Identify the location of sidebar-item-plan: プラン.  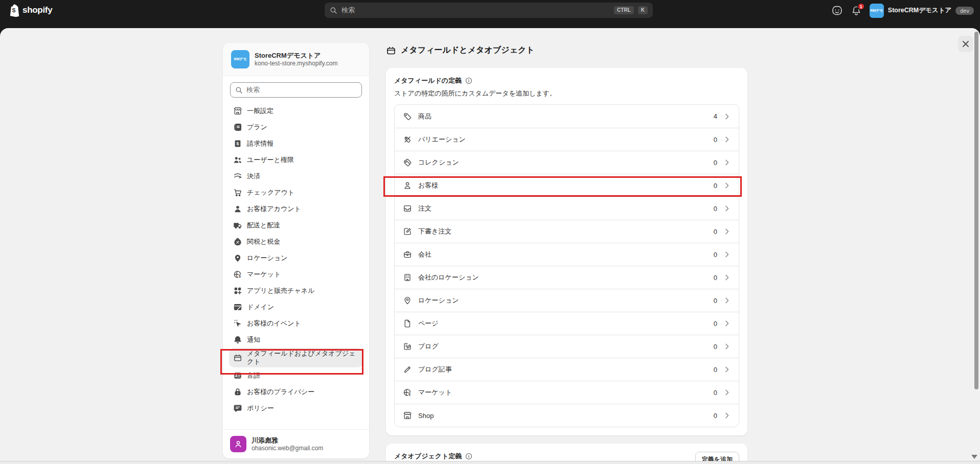
(296, 127).